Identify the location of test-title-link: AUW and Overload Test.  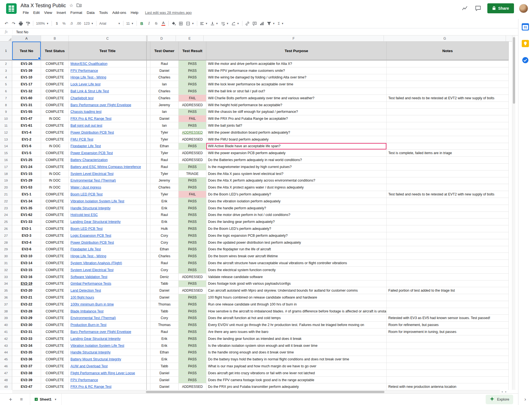
(89, 366).